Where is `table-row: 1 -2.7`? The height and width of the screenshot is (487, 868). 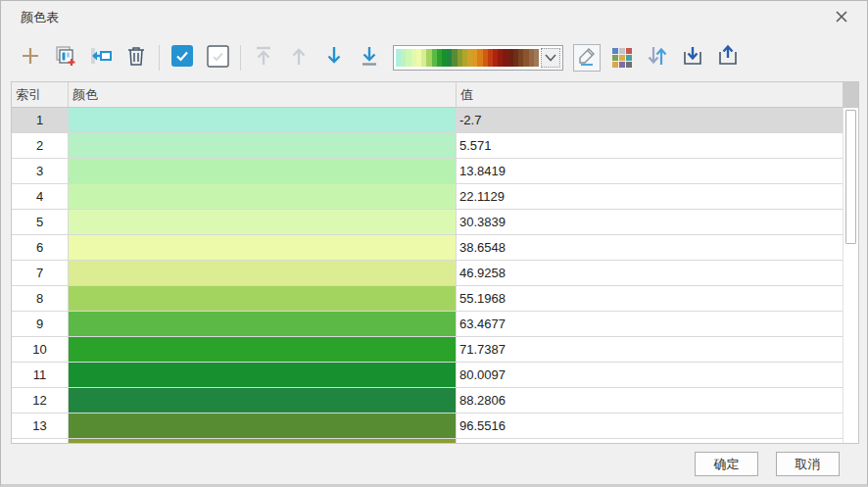
table-row: 1 -2.7 is located at coordinates (435, 121).